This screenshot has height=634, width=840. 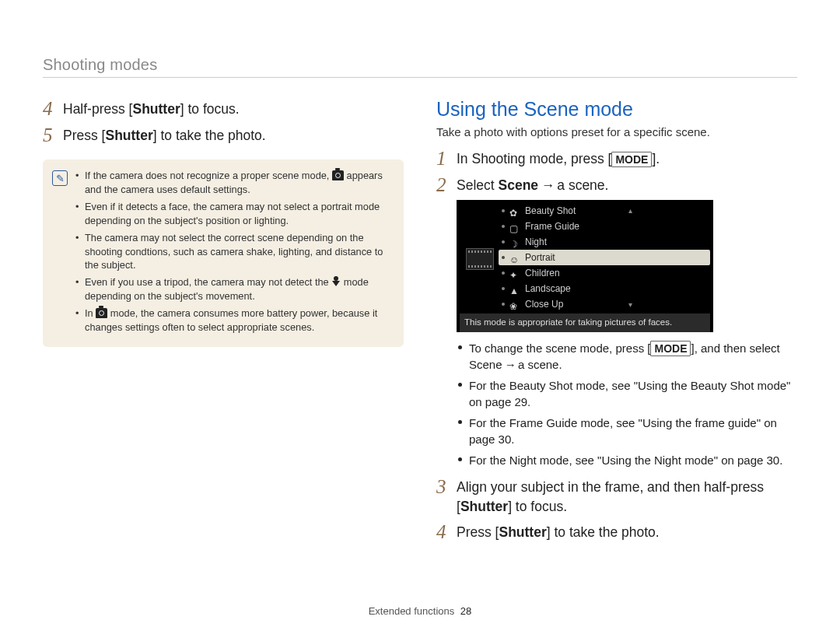 I want to click on chevron-up-icon: ▴, so click(x=630, y=210).